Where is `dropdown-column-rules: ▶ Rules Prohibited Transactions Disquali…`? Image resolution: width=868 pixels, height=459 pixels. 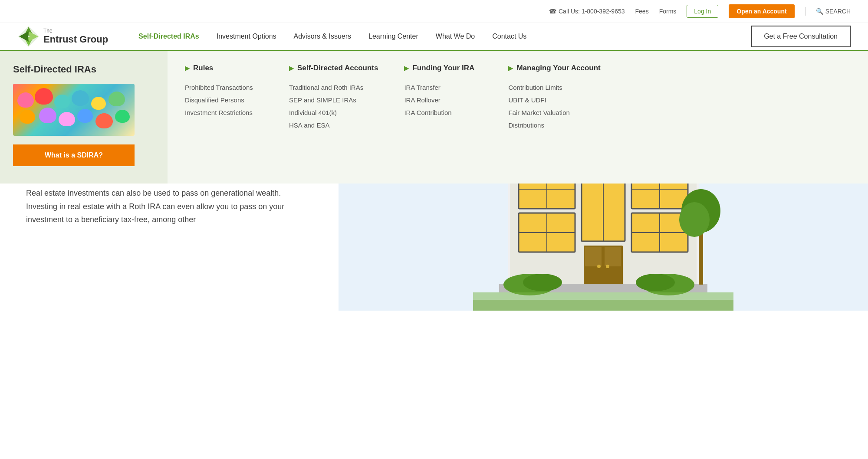 dropdown-column-rules: ▶ Rules Prohibited Transactions Disquali… is located at coordinates (224, 117).